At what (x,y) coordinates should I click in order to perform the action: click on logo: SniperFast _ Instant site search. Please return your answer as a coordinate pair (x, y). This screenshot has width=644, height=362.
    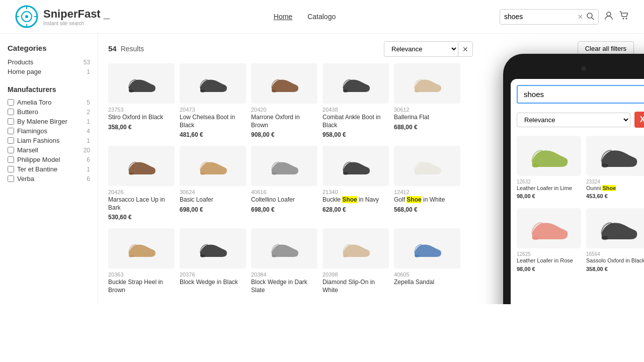
    Looking at the image, I should click on (62, 17).